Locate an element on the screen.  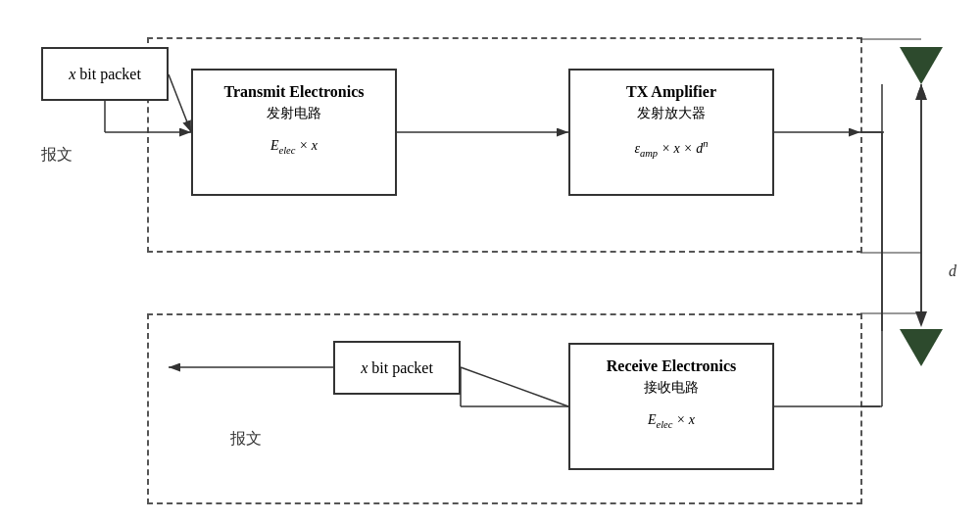
rx-elec-title-en: Receive Electronics is located at coordinates (672, 366).